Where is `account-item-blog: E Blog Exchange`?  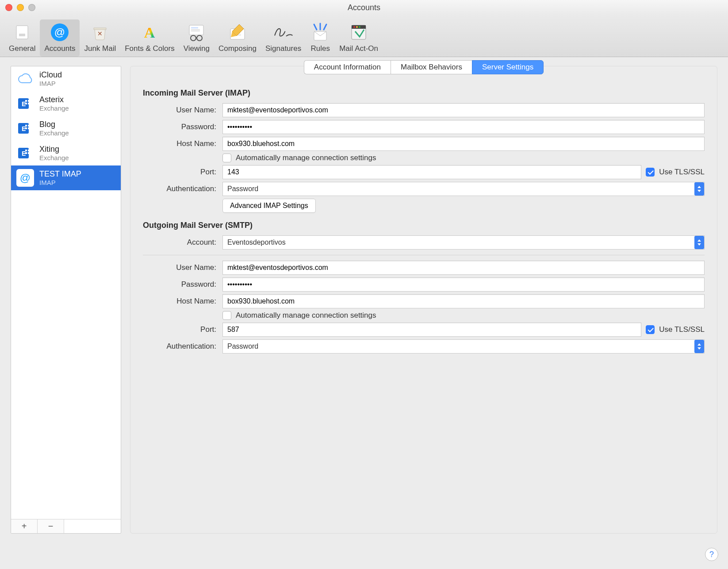
account-item-blog: E Blog Exchange is located at coordinates (66, 128).